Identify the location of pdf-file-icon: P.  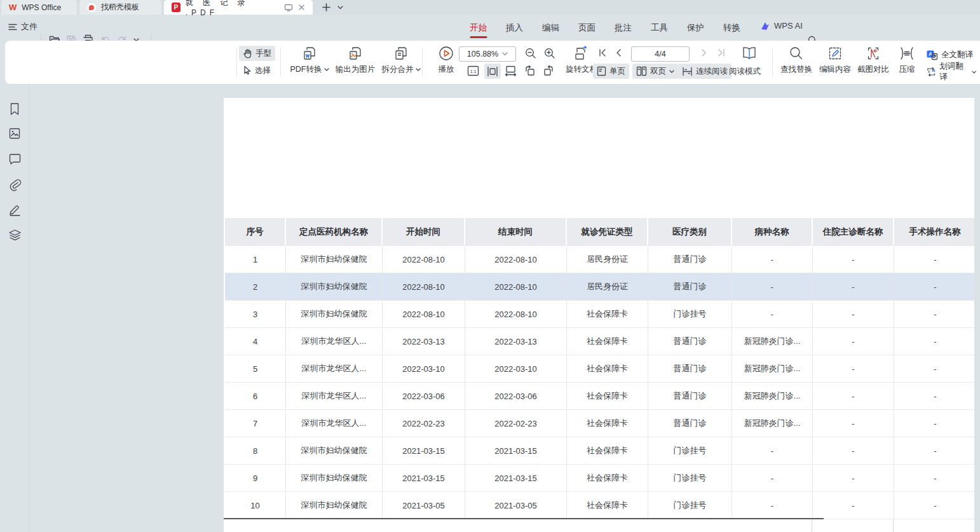
(176, 8).